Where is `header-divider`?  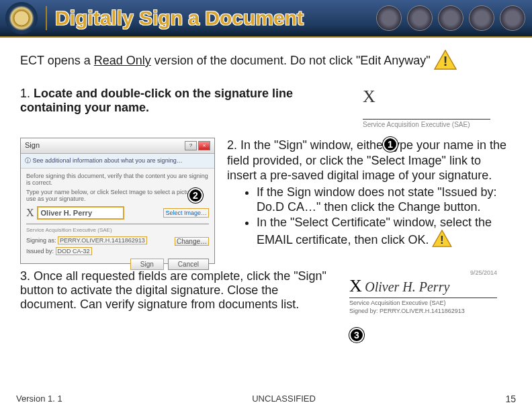 header-divider is located at coordinates (46, 18).